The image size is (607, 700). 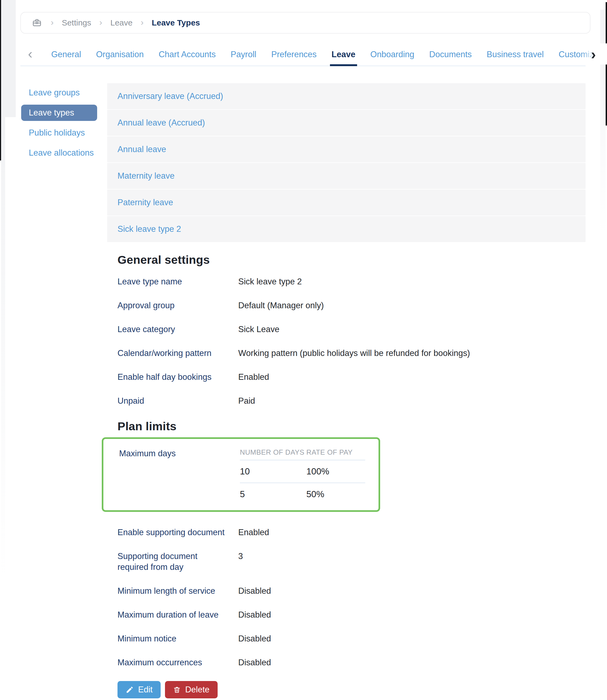 I want to click on setting-label: Supporting document required from day, so click(x=178, y=562).